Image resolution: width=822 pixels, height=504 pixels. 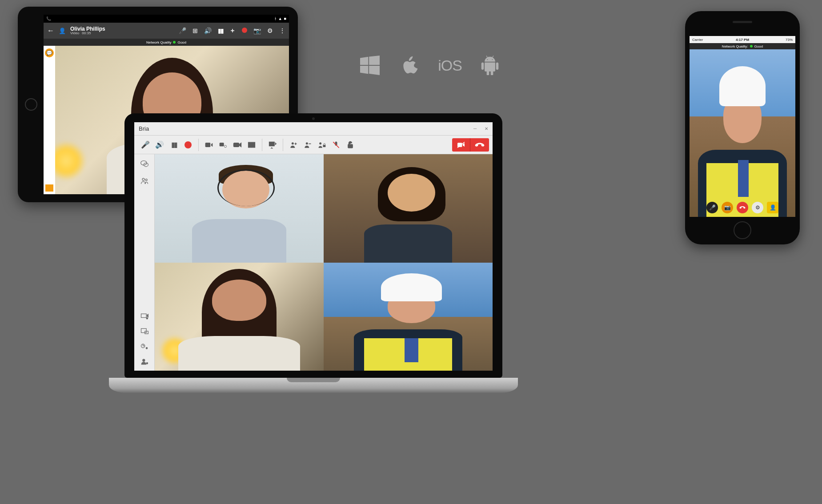 What do you see at coordinates (789, 40) in the screenshot?
I see `battery-label: 73%` at bounding box center [789, 40].